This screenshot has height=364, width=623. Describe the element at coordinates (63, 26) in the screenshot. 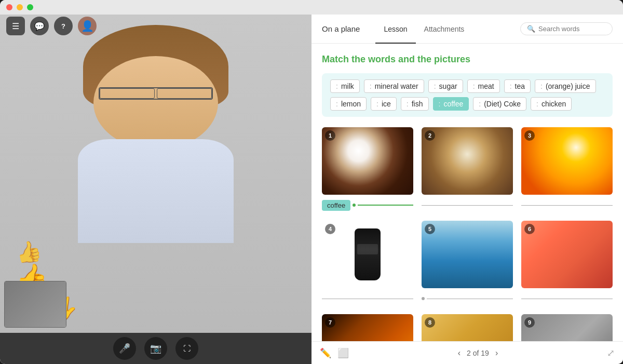

I see `help-icon: ?` at that location.